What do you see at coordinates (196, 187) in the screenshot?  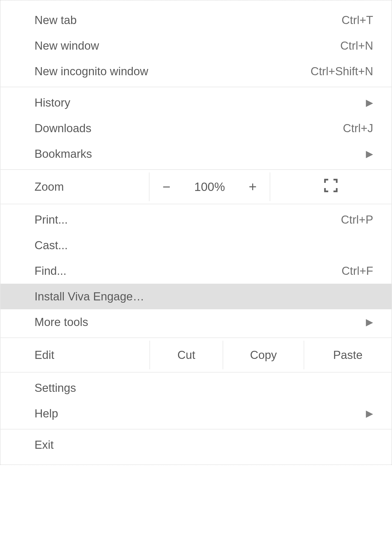 I see `menu-section-zoom: Zoom − 100% +` at bounding box center [196, 187].